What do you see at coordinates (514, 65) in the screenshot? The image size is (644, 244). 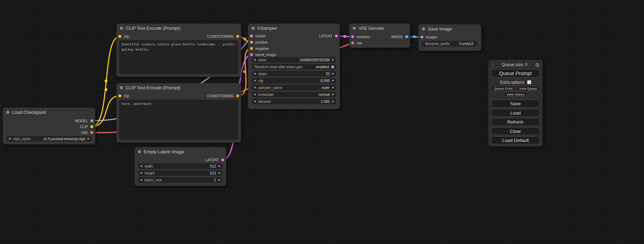 I see `queue-size-label: Queue size: 0` at bounding box center [514, 65].